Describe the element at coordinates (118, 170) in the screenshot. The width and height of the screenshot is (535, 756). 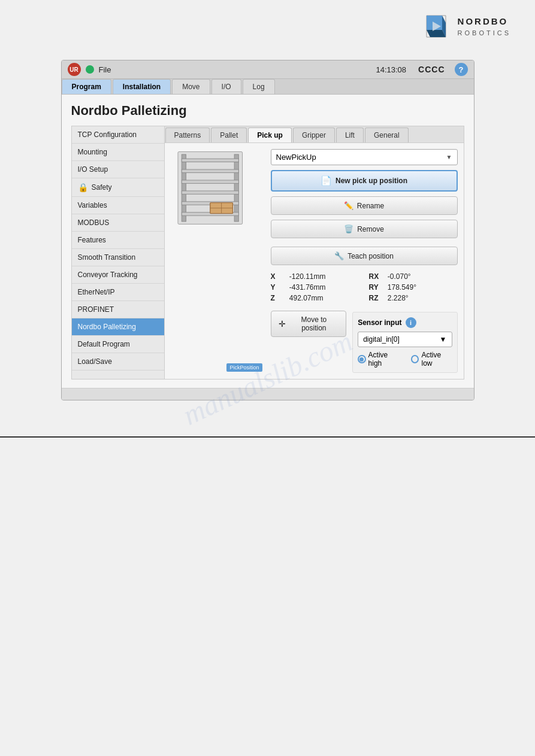
I see `sidebar-item-io-setup: I/O Setup` at that location.